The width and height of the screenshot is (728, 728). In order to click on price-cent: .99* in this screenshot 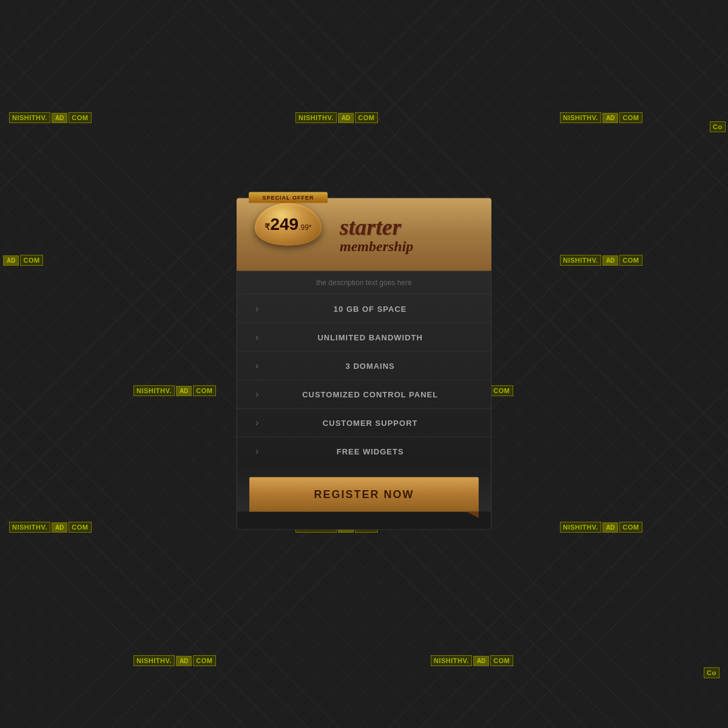, I will do `click(305, 228)`.